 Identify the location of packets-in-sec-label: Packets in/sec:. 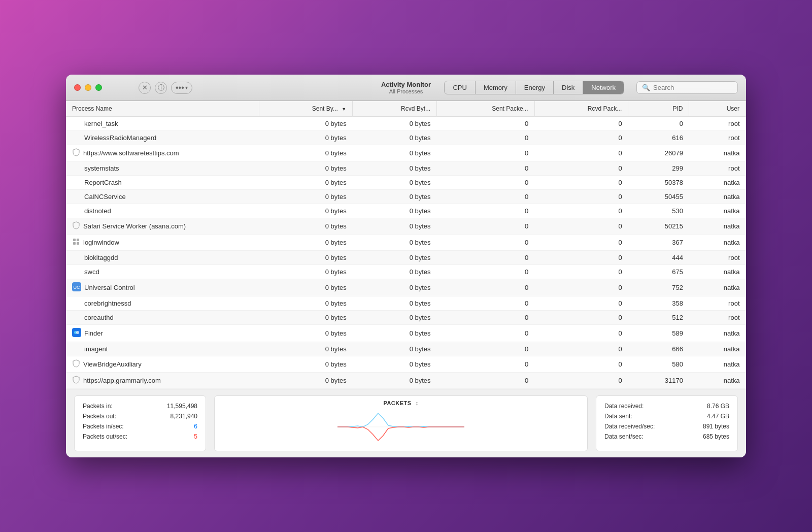
(104, 426).